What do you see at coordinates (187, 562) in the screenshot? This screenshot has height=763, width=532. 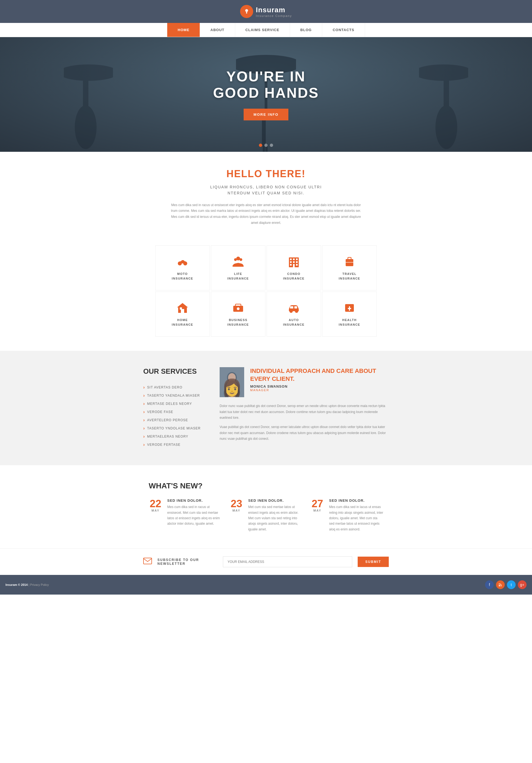 I see `newsletter-label: SUBSCRIBE TO OUR NEWSLETTER` at bounding box center [187, 562].